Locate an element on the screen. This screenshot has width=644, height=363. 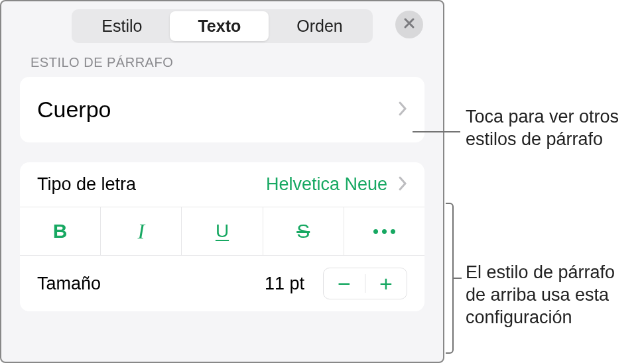
size-value: 11 pt is located at coordinates (285, 284).